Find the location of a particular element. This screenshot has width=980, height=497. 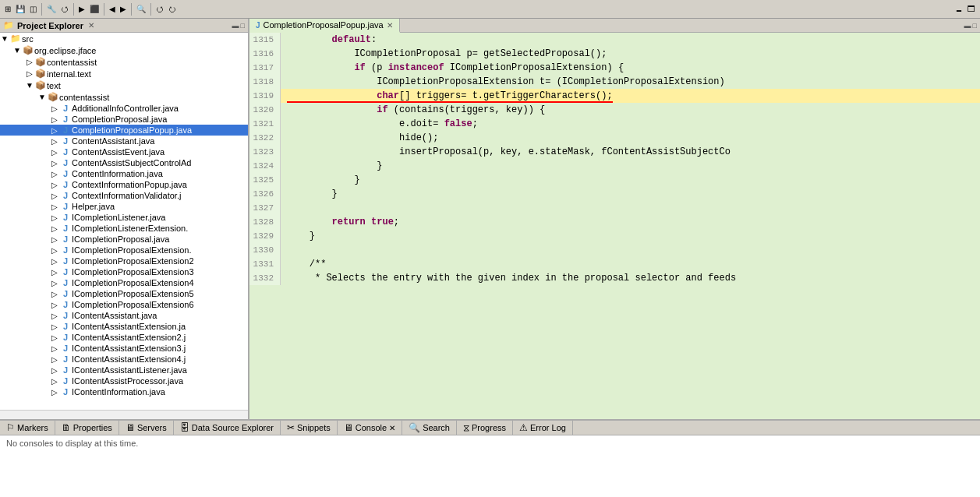

toolbar-btn-1: ⊞ is located at coordinates (8, 9).